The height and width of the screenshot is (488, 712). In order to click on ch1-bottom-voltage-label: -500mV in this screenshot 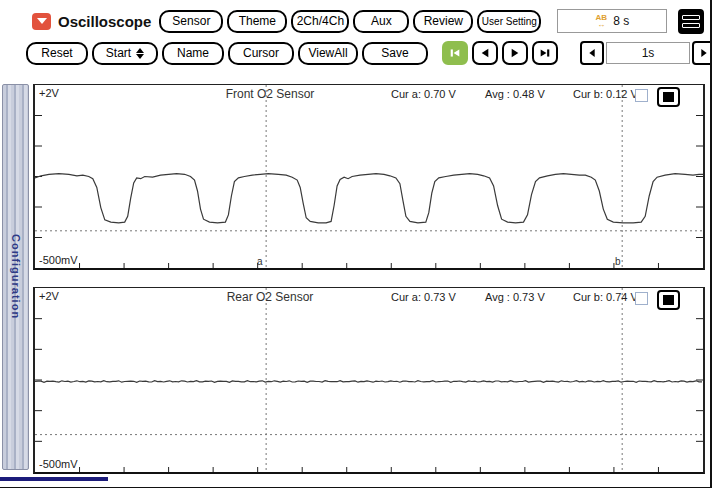, I will do `click(58, 260)`.